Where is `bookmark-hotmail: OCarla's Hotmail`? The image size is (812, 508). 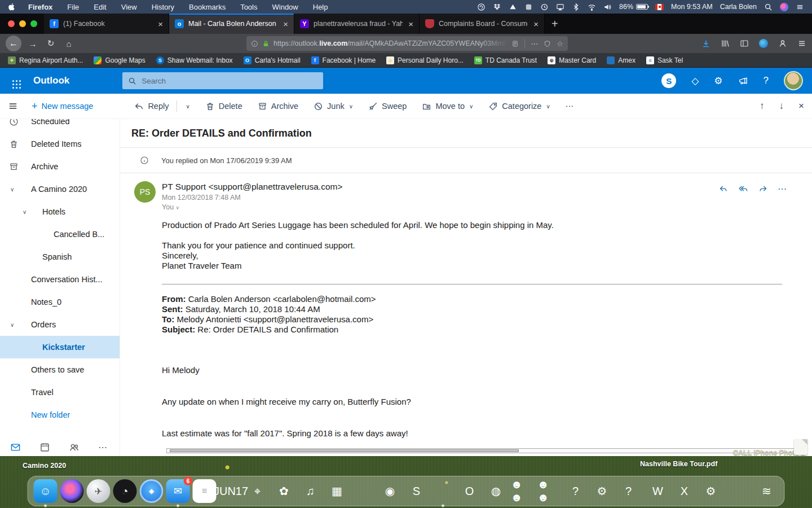 bookmark-hotmail: OCarla's Hotmail is located at coordinates (272, 60).